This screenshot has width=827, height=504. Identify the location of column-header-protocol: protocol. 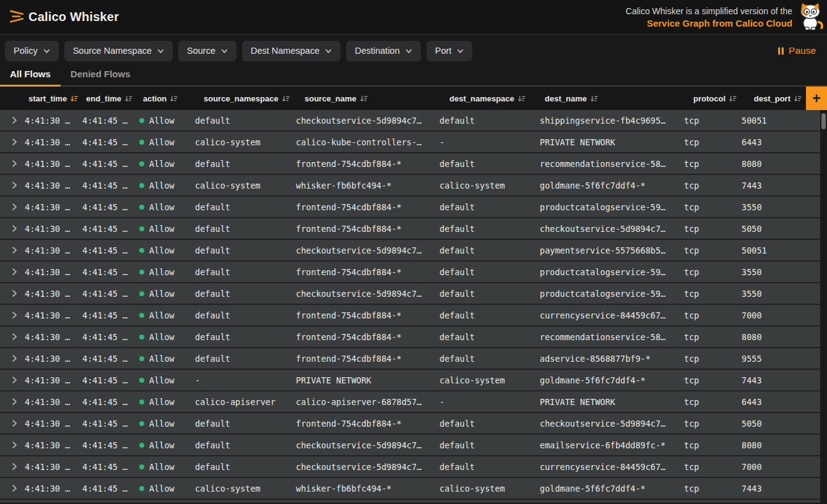
(711, 99).